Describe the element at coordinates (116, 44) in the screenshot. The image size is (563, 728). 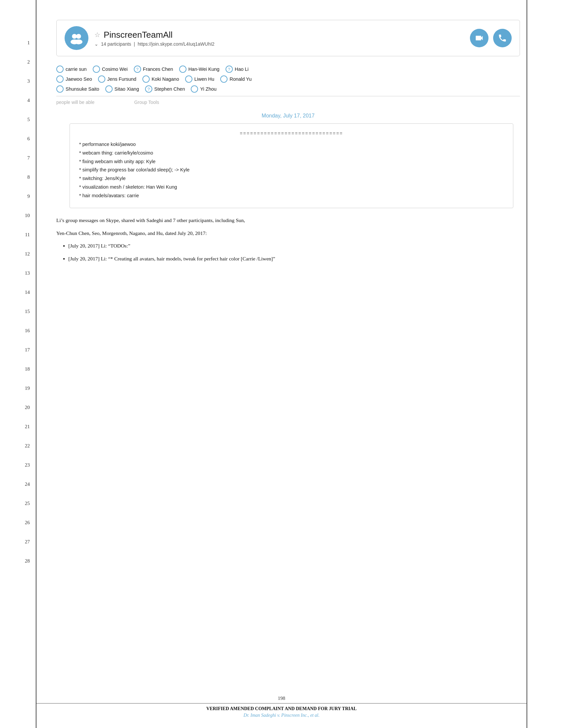
I see `participant-count: 14 participants` at that location.